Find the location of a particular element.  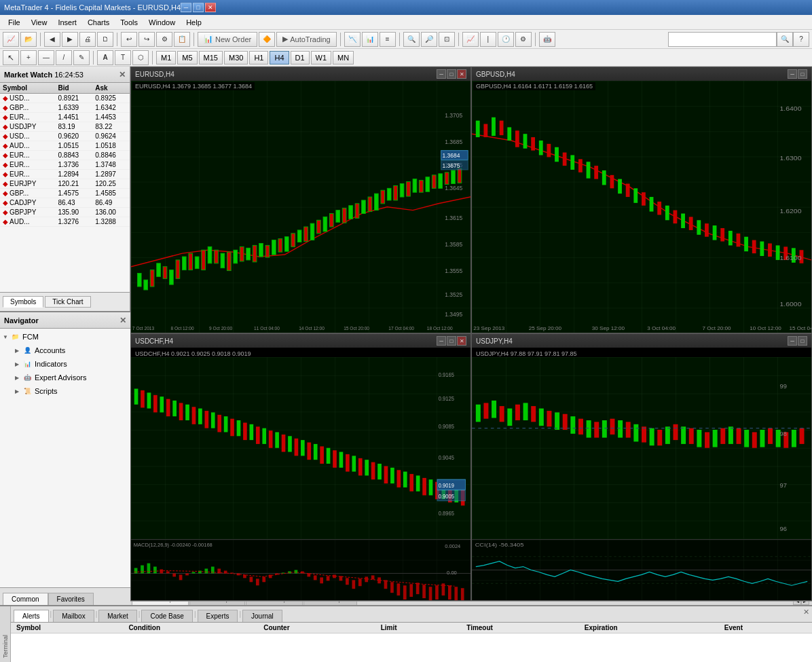

market-watch-row: ◆EUR... 0.8843 0.8846 is located at coordinates (65, 155).